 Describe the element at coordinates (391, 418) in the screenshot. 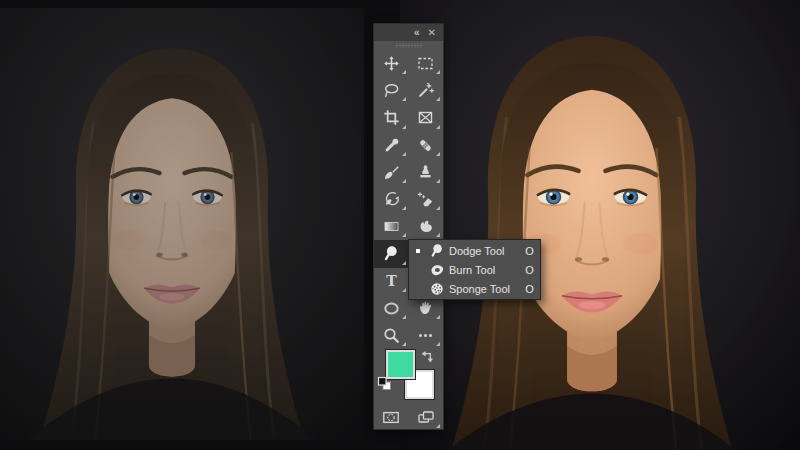

I see `quick-mask-icon` at that location.